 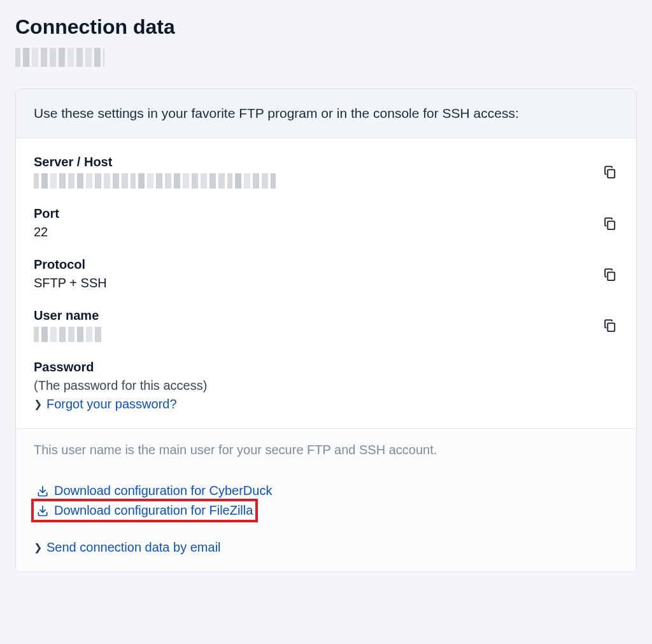 I want to click on field-password-hint: (The password for this access), so click(x=326, y=386).